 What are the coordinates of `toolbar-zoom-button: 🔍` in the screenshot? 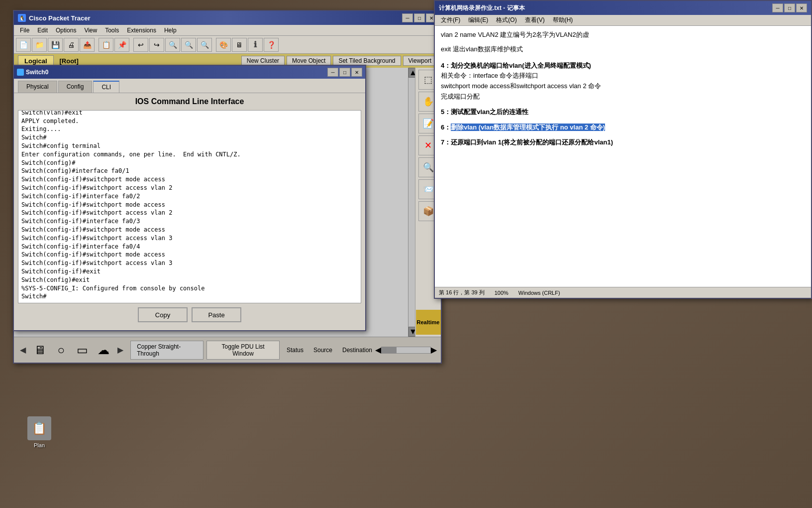 It's located at (173, 45).